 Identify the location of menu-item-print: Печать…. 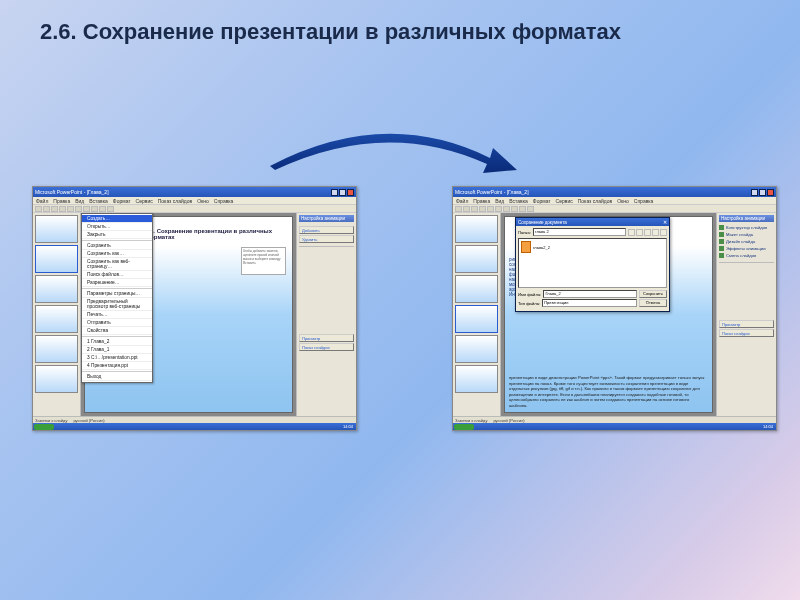
(117, 315).